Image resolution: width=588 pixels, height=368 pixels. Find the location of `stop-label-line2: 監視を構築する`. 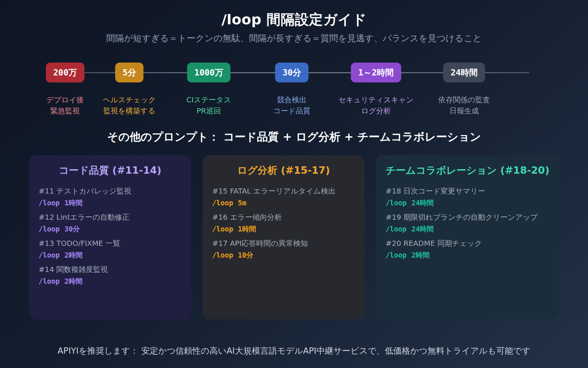

stop-label-line2: 監視を構築する is located at coordinates (129, 111).